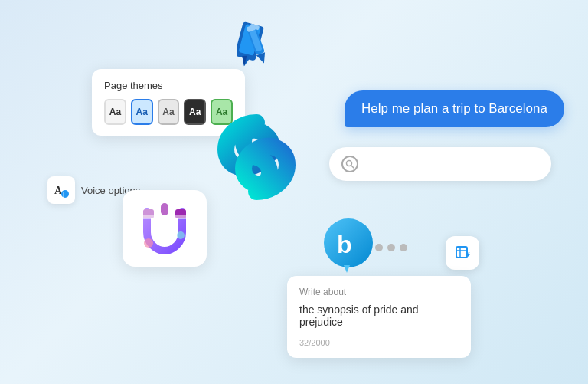  Describe the element at coordinates (391, 248) in the screenshot. I see `loading-dots` at that location.